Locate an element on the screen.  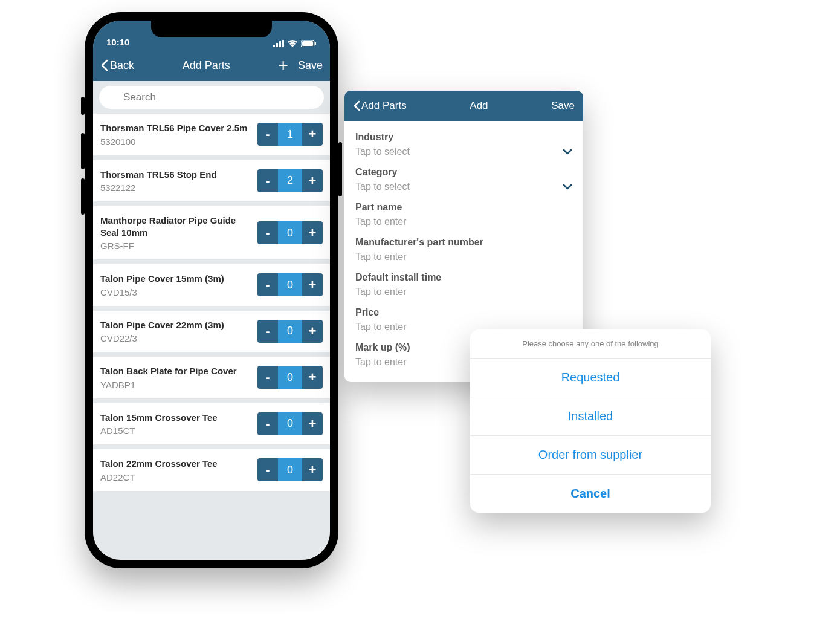
back-label: Add Parts is located at coordinates (384, 106).